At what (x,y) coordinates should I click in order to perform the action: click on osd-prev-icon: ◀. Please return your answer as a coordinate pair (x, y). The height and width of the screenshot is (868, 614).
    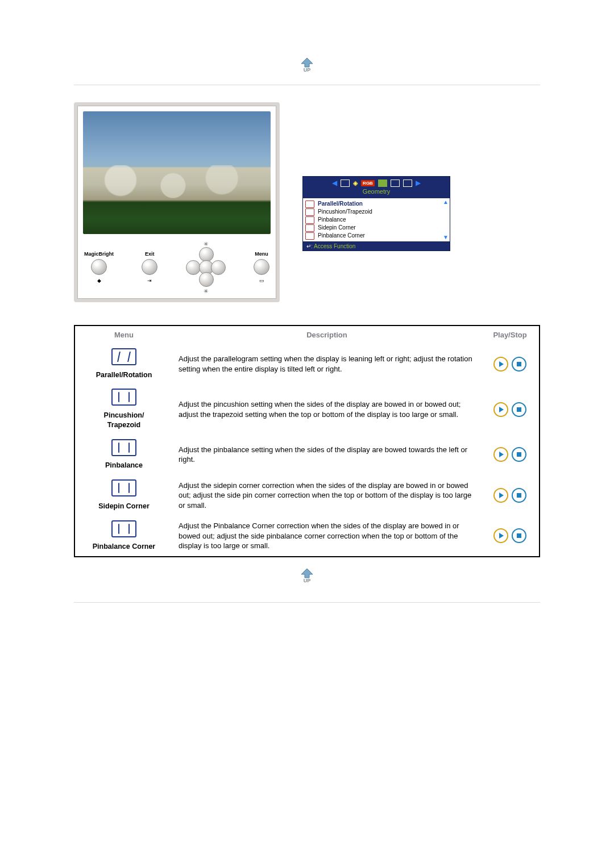
    Looking at the image, I should click on (334, 183).